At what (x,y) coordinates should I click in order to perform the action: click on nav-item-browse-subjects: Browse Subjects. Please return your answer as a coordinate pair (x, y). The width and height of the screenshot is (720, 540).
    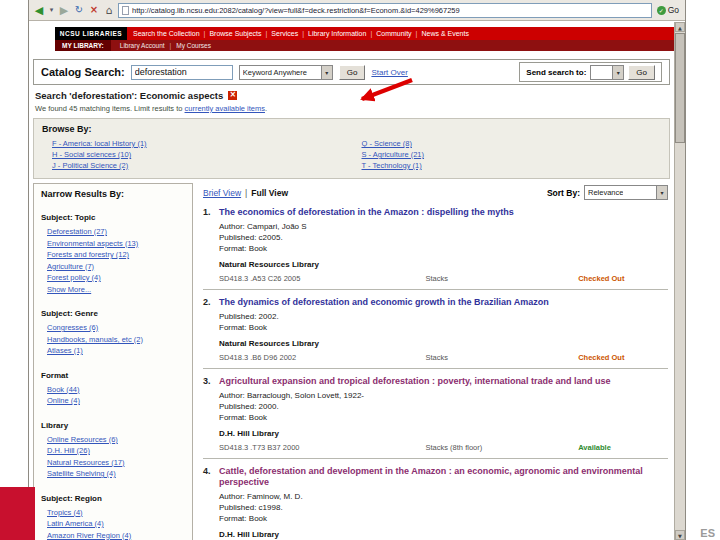
    Looking at the image, I should click on (231, 34).